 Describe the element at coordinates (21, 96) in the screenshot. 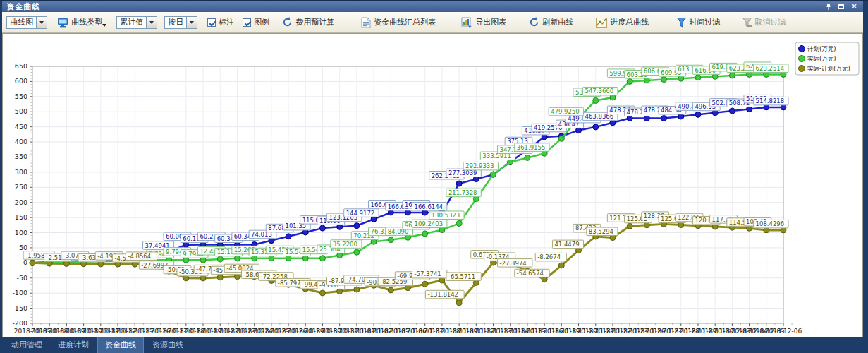

I see `svg-text: 550` at that location.